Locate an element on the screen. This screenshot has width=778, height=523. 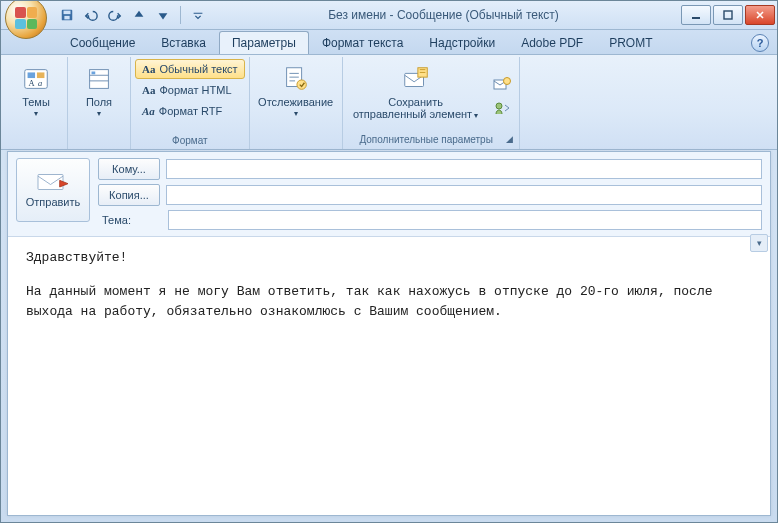
redo-icon is located at coordinates (115, 15).